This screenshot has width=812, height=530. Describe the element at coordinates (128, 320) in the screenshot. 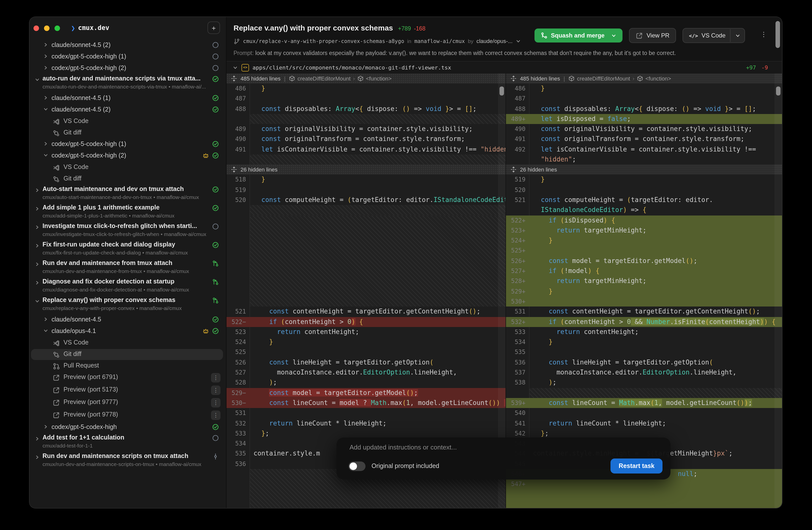

I see `sidebar-item-branch: claude/sonnet-4.5` at that location.